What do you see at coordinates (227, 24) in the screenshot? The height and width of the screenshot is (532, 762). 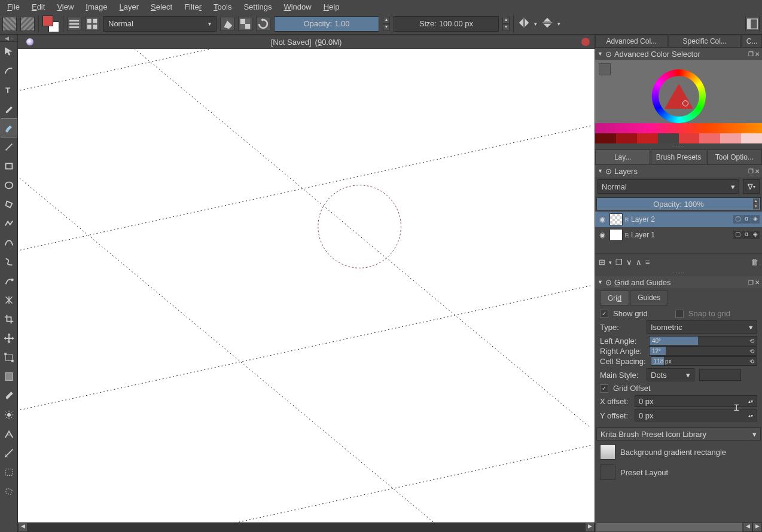 I see `eraser-toggle-icon` at bounding box center [227, 24].